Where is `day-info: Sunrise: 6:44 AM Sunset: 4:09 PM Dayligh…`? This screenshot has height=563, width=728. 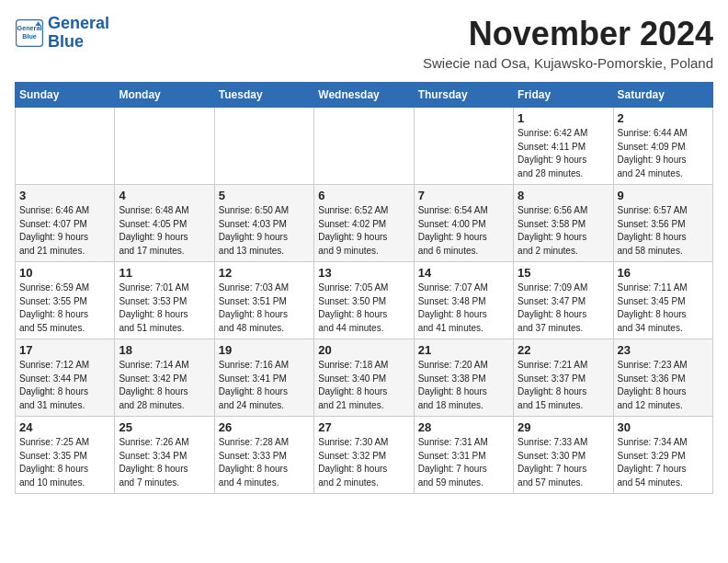
day-info: Sunrise: 6:44 AM Sunset: 4:09 PM Dayligh… is located at coordinates (664, 154).